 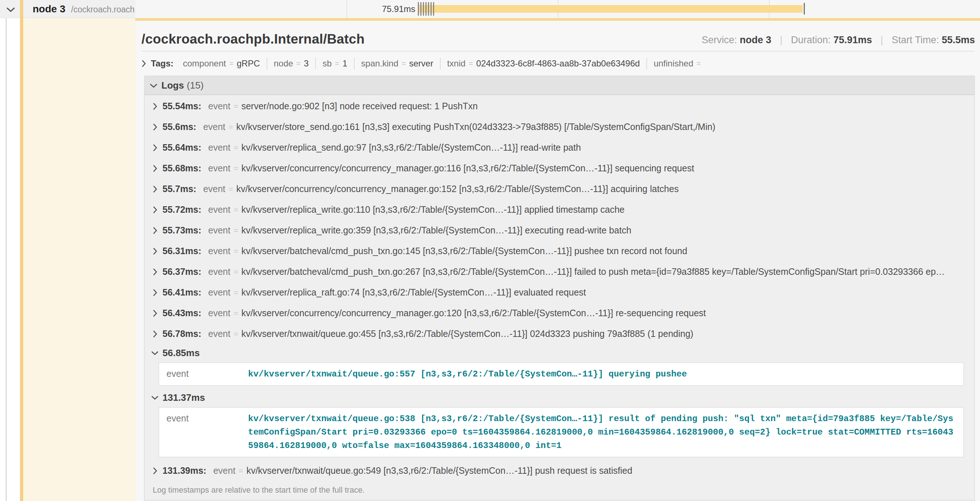 What do you see at coordinates (559, 397) in the screenshot?
I see `log-group-header: 131.37ms` at bounding box center [559, 397].